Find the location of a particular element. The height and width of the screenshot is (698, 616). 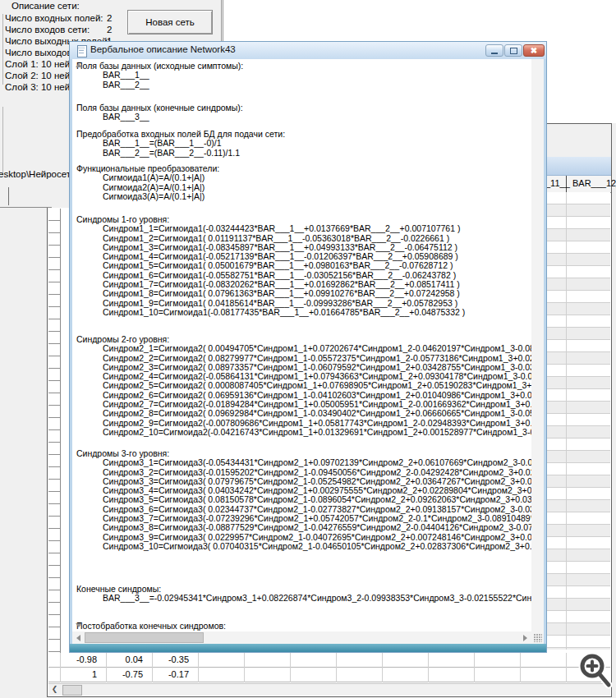

description-row-label: Слой 2: 10 ней is located at coordinates (38, 76).